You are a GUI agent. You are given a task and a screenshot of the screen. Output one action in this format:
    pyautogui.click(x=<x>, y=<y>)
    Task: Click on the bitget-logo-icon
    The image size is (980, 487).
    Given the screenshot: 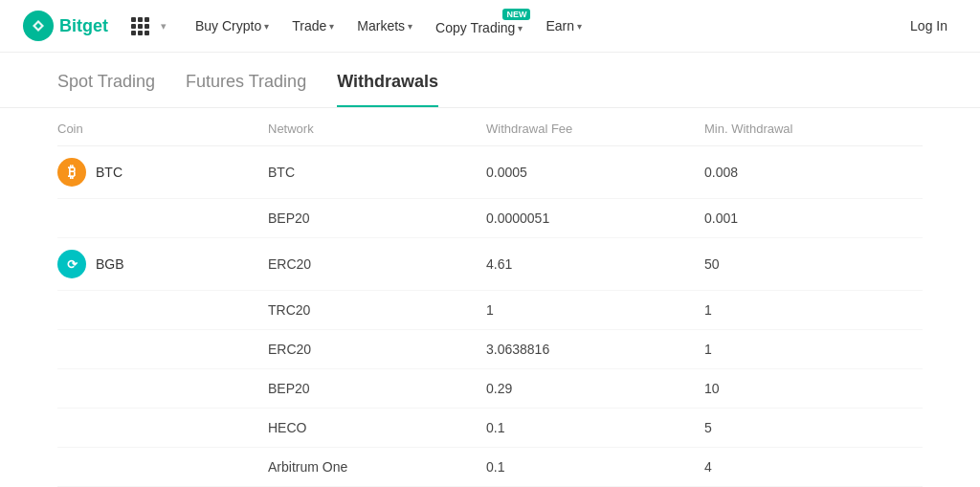 What is the action you would take?
    pyautogui.click(x=38, y=26)
    